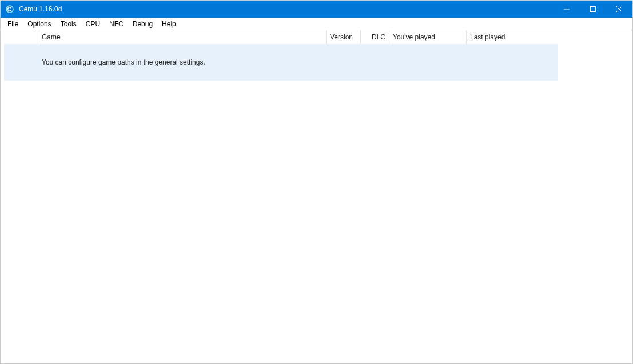  Describe the element at coordinates (567, 9) in the screenshot. I see `minimize-button` at that location.